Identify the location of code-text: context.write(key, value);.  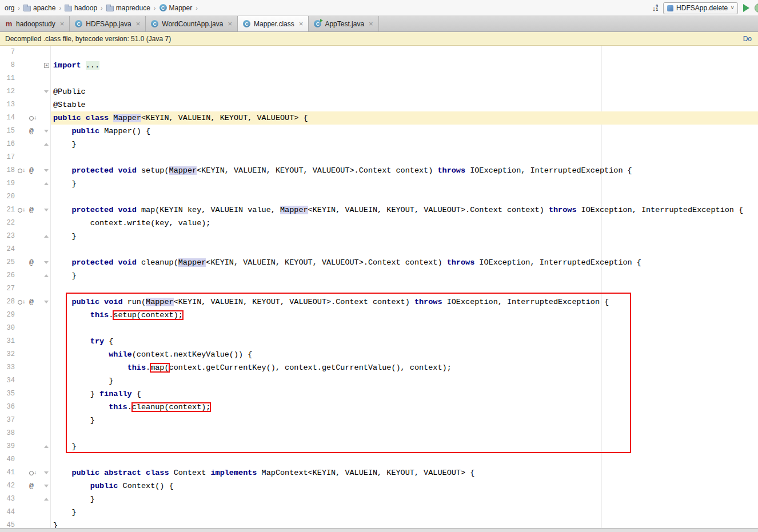
(405, 223).